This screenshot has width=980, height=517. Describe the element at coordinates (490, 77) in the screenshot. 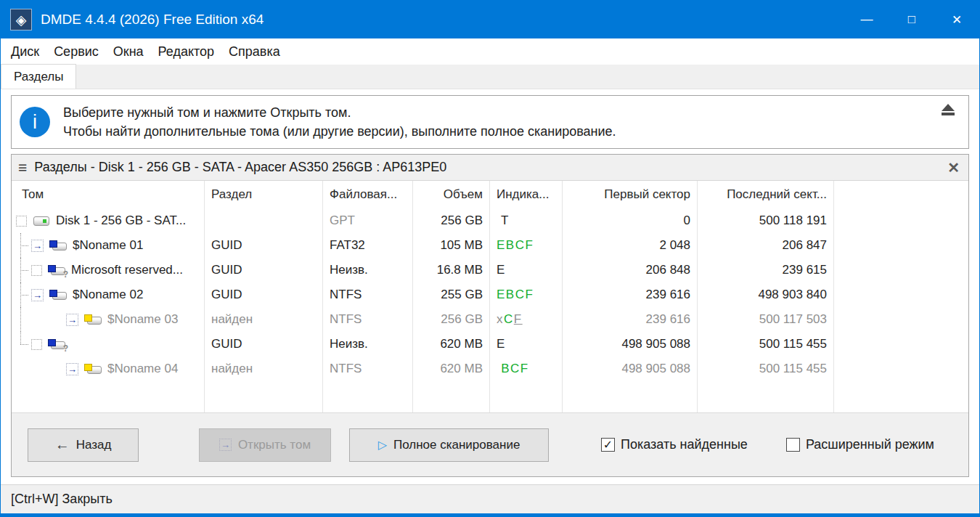

I see `tab-bar: Разделы` at that location.